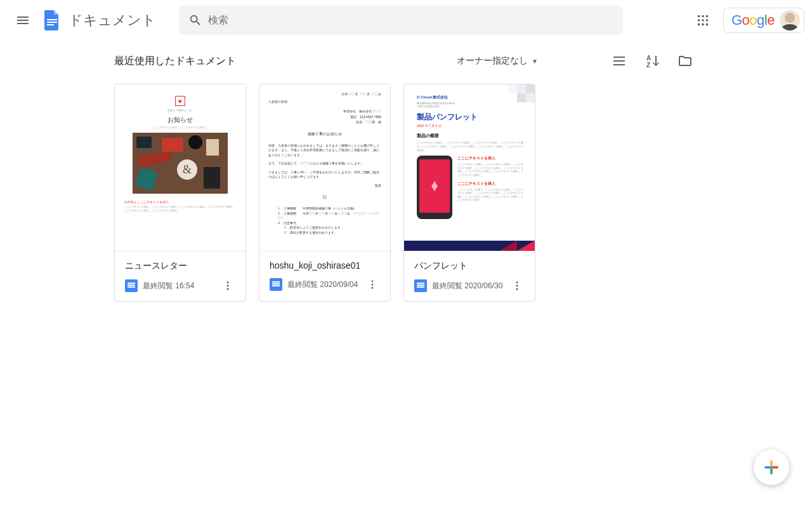  I want to click on apps-grid-icon, so click(703, 20).